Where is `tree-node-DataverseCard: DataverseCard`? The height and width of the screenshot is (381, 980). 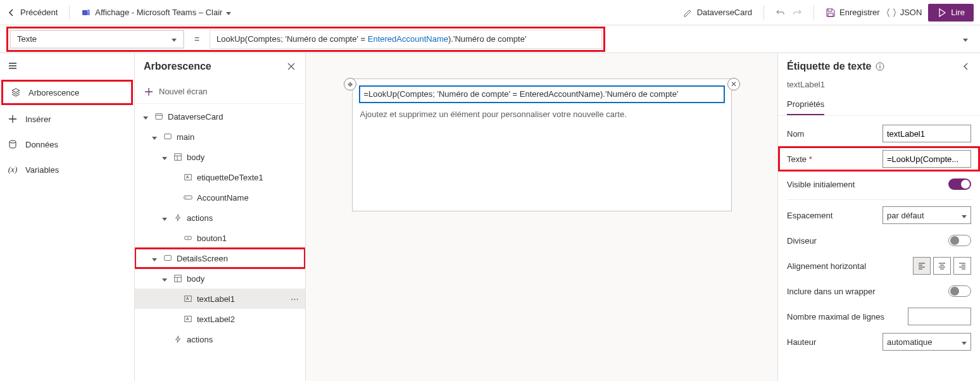 tree-node-DataverseCard: DataverseCard is located at coordinates (220, 116).